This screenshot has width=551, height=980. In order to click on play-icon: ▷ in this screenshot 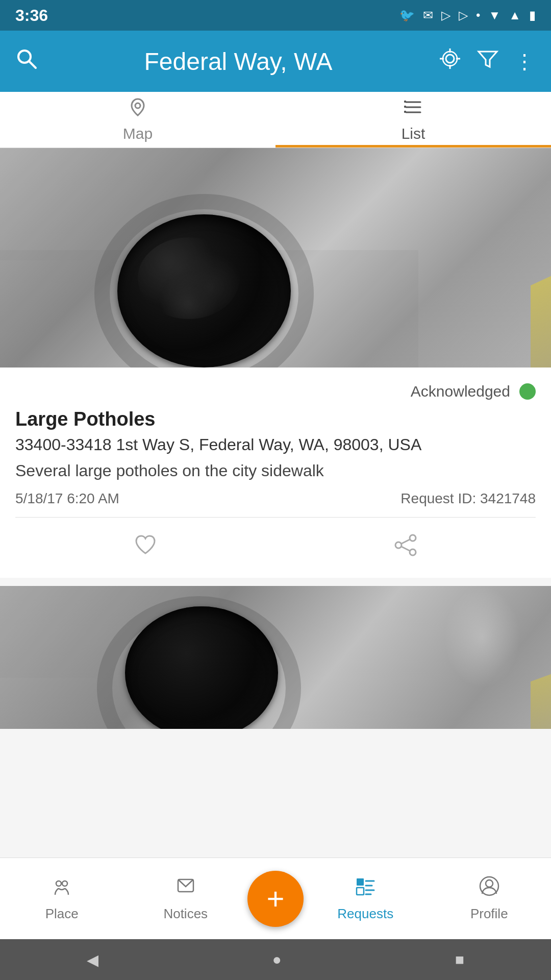, I will do `click(446, 15)`.